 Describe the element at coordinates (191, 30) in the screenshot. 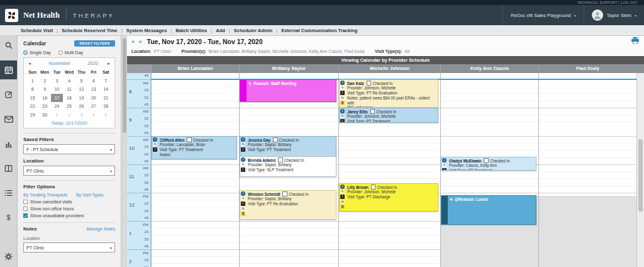

I see `menu-item-batch-utilities: Batch Utilities` at that location.